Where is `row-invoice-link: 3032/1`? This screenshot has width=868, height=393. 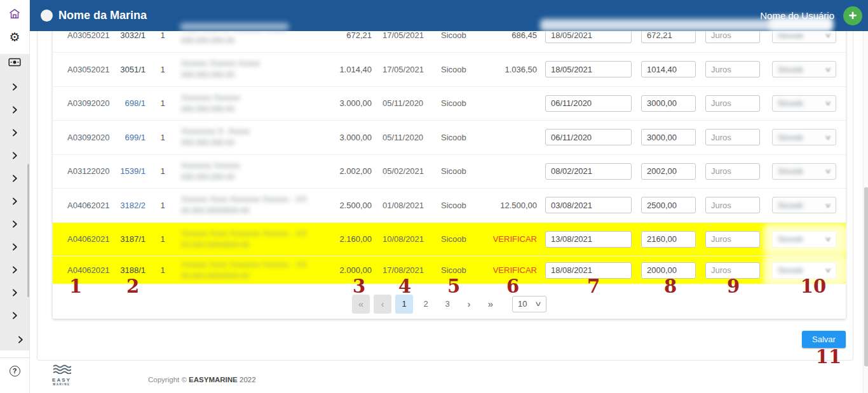
row-invoice-link: 3032/1 is located at coordinates (131, 36).